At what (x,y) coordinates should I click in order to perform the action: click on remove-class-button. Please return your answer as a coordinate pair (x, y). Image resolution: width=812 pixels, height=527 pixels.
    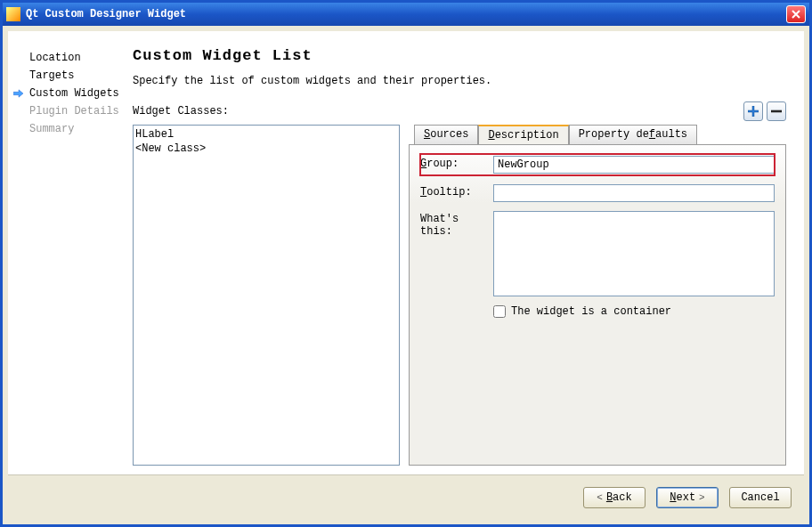
    Looking at the image, I should click on (776, 111).